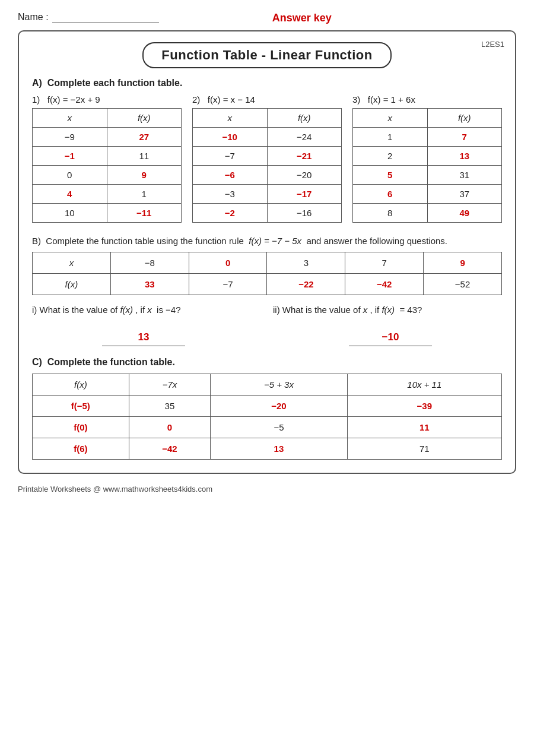 Image resolution: width=534 pixels, height=756 pixels. Describe the element at coordinates (72, 284) in the screenshot. I see `b-fx-label: f(x)` at that location.